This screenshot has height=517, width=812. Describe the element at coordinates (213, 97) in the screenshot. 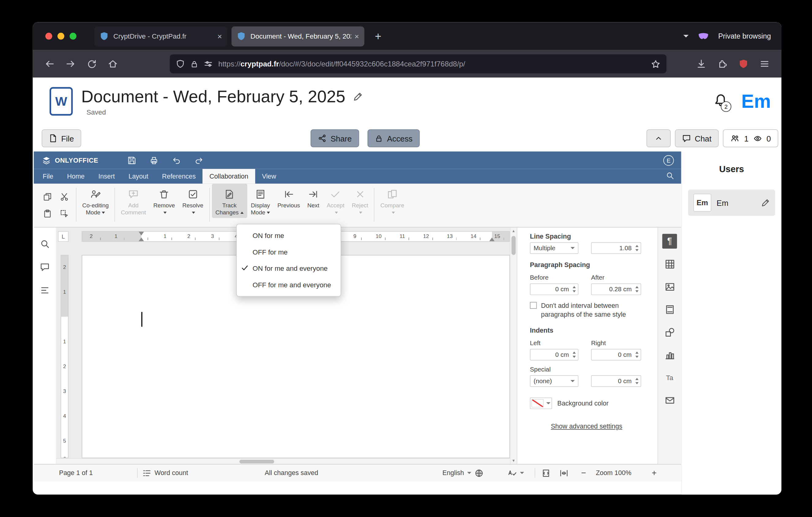

I see `page-title: Document - Wed, February 5, 2025` at that location.